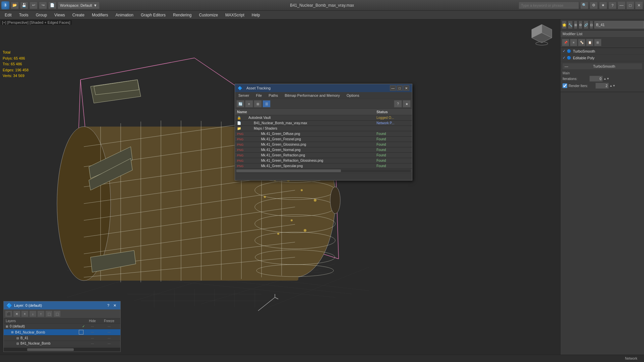  I want to click on asset-name-1: B41_Nuclear_Bomb_max_vray.max, so click(310, 123).